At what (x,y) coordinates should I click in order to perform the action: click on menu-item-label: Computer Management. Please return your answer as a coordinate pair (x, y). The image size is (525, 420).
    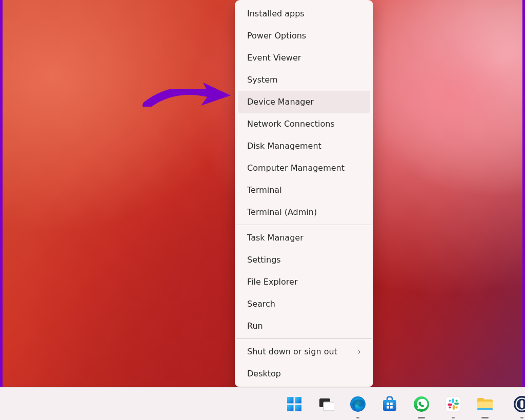
    Looking at the image, I should click on (296, 168).